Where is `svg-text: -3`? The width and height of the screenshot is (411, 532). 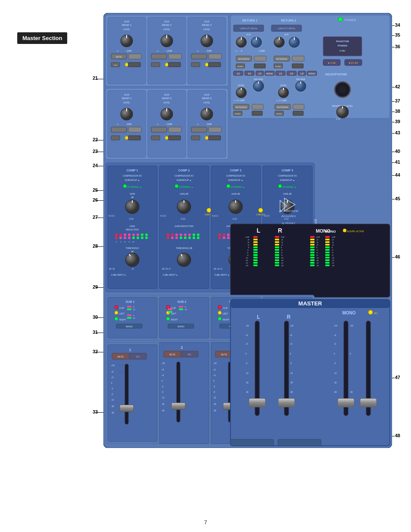
svg-text: -3 is located at coordinates (214, 387).